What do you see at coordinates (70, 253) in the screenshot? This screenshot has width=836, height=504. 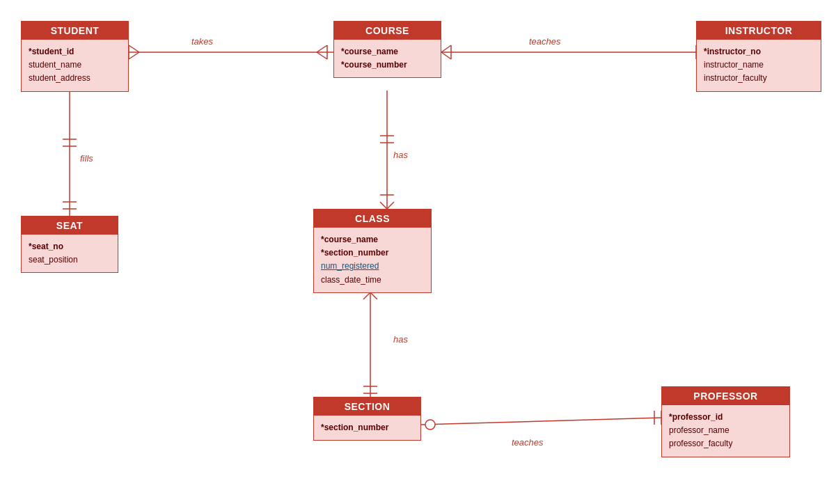 I see `seat-body: *seat_no seat_position` at bounding box center [70, 253].